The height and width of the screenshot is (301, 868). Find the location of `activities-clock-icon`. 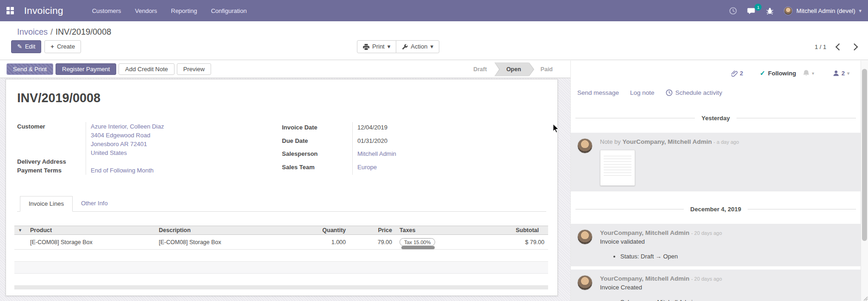

activities-clock-icon is located at coordinates (733, 11).